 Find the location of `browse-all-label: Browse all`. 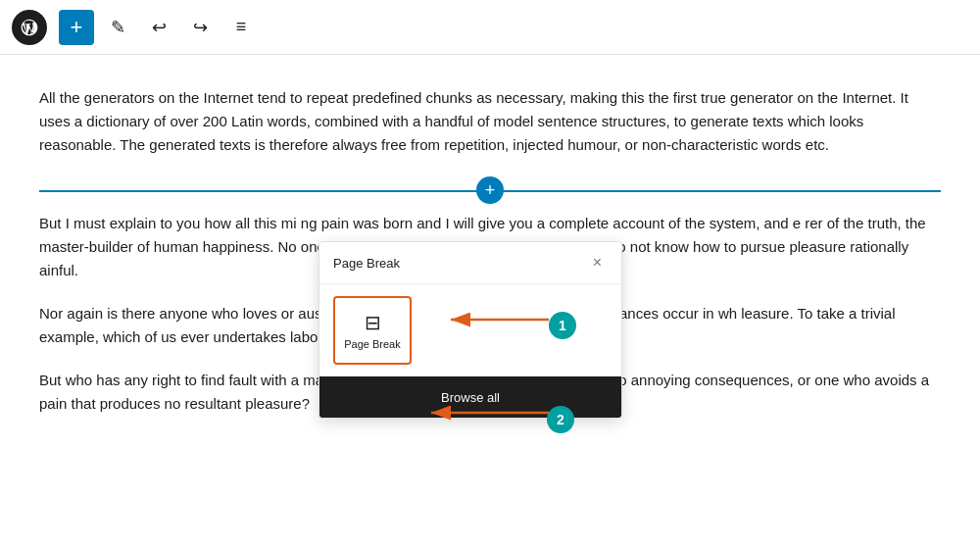

browse-all-label: Browse all is located at coordinates (470, 398).